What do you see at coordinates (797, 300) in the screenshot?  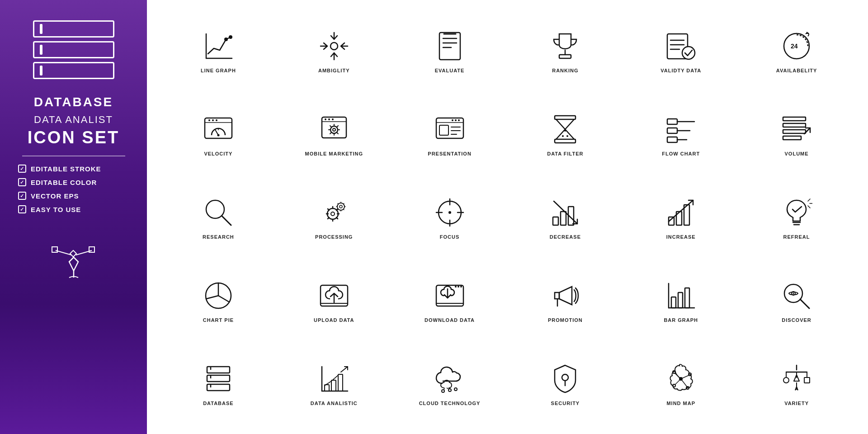 I see `icon-cell-discover: DISCOVER` at bounding box center [797, 300].